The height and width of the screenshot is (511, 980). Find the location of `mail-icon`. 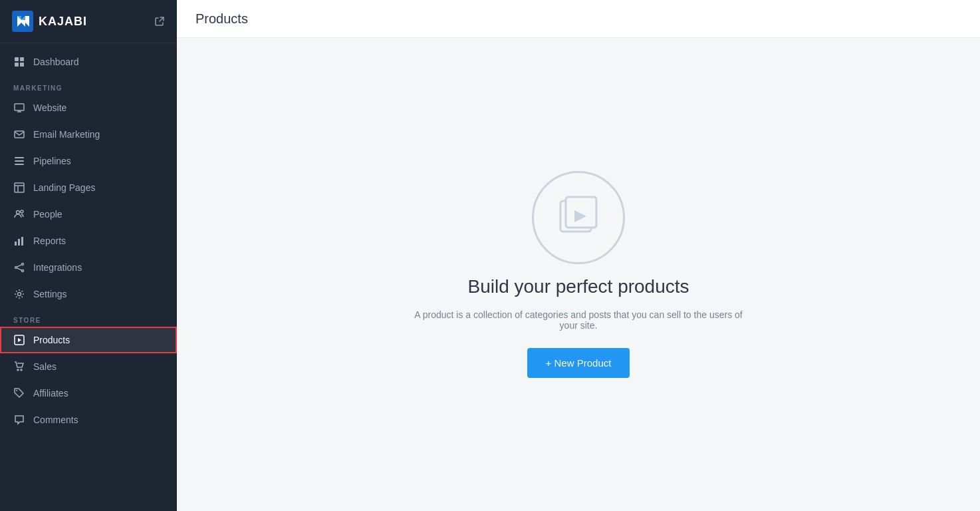

mail-icon is located at coordinates (19, 134).